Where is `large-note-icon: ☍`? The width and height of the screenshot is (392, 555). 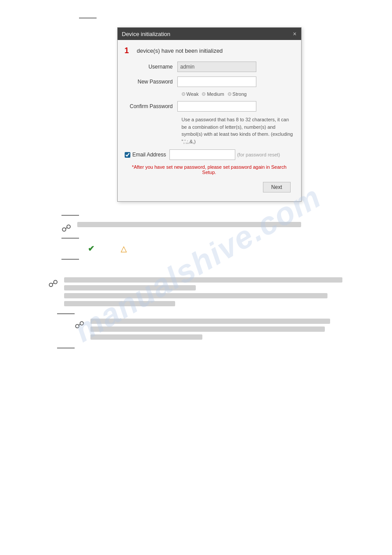 large-note-icon: ☍ is located at coordinates (54, 284).